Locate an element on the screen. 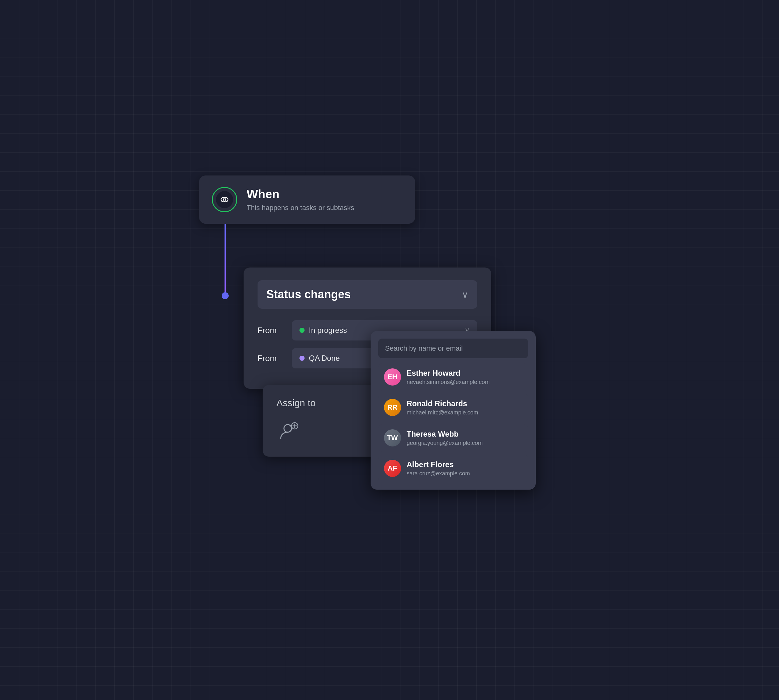 This screenshot has height=700, width=779. avatar-esther: EH is located at coordinates (393, 377).